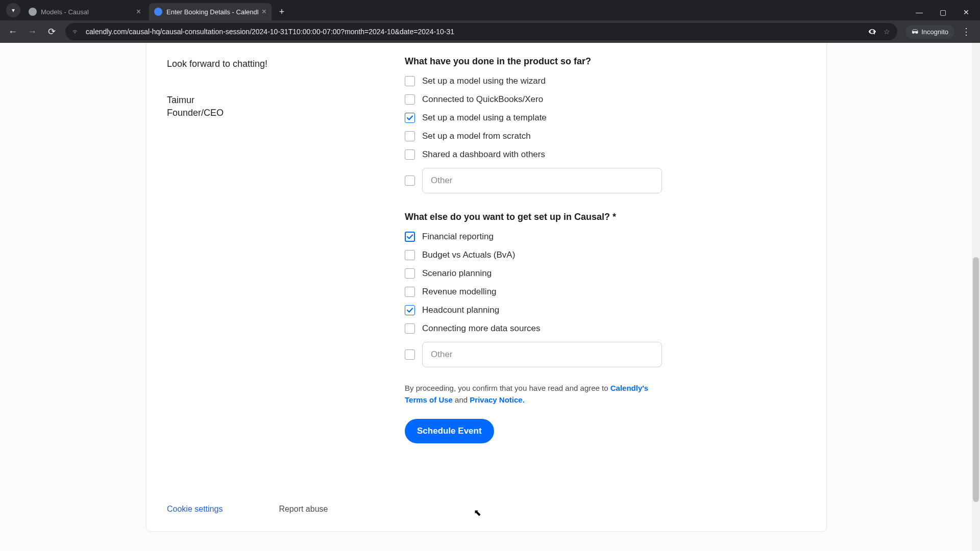 The width and height of the screenshot is (980, 551). What do you see at coordinates (469, 255) in the screenshot?
I see `option-label: Budget vs Actuals (BvA)` at bounding box center [469, 255].